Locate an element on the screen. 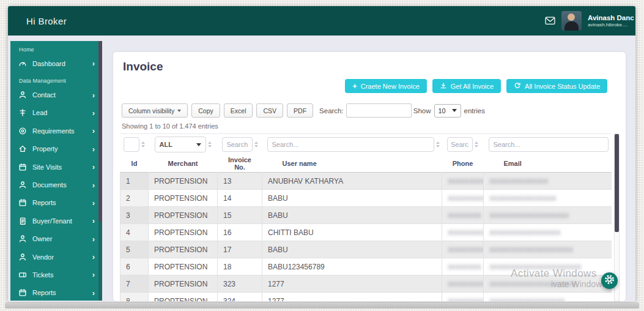 This screenshot has height=311, width=644. table-toolbar: Column visibility Copy Excel CSV PDF Sea… is located at coordinates (303, 110).